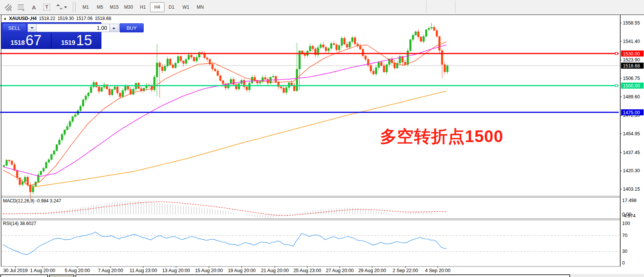 The image size is (644, 277). Describe the element at coordinates (129, 7) in the screenshot. I see `tf-button-M30: M30` at that location.